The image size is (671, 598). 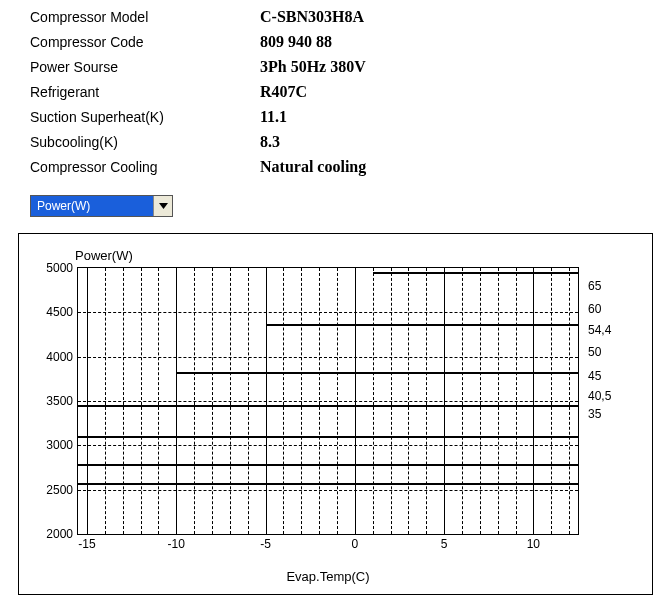 What do you see at coordinates (350, 142) in the screenshot?
I see `spec-row: Subcooling(K)8.3` at bounding box center [350, 142].